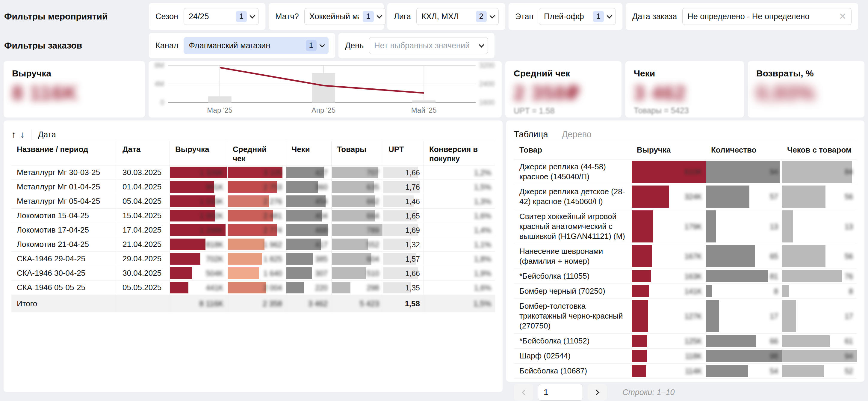 This screenshot has height=401, width=868. I want to click on product-row: Джерси реплика (44-58) красное (145040/П…, so click(685, 172).